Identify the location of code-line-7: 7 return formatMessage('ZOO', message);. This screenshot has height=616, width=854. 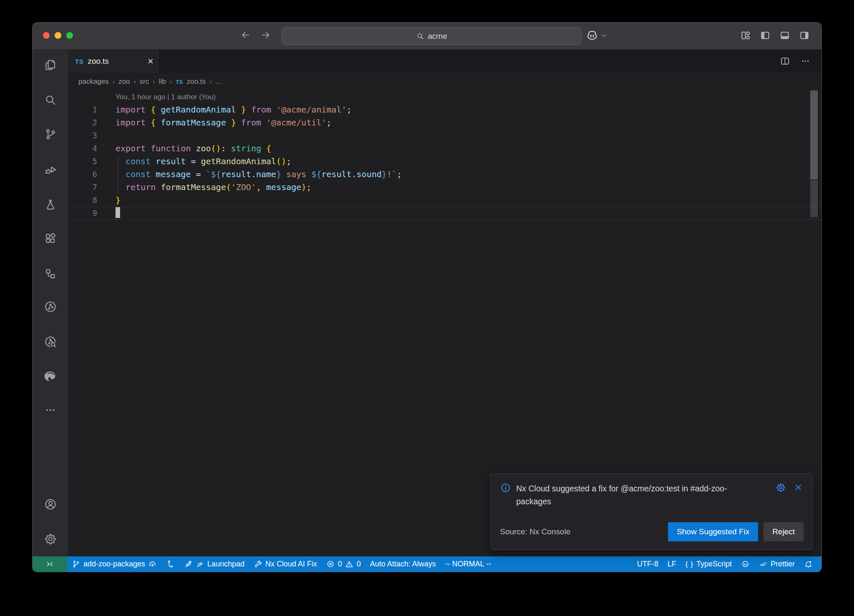
(445, 188).